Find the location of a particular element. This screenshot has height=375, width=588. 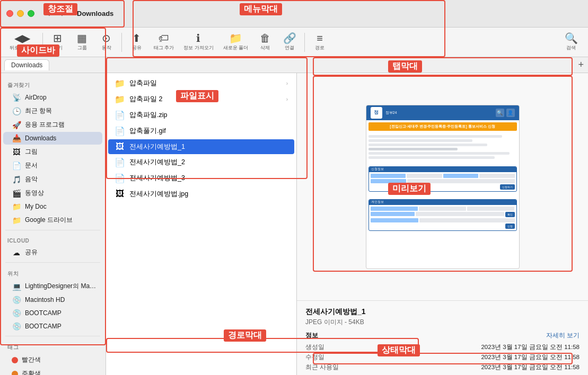

file3-name: 전세사기예방법_3 is located at coordinates (157, 178).